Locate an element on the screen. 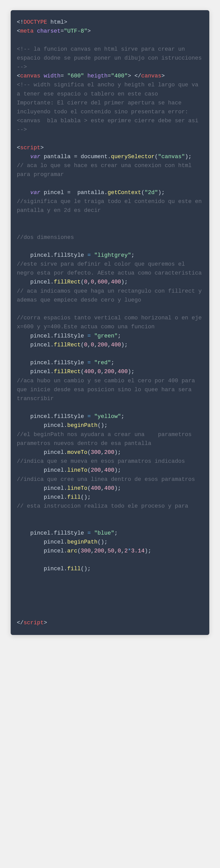 This screenshot has width=220, height=868. comment-red: //aca hubo un cambio y se cambio el cero… is located at coordinates (108, 390).